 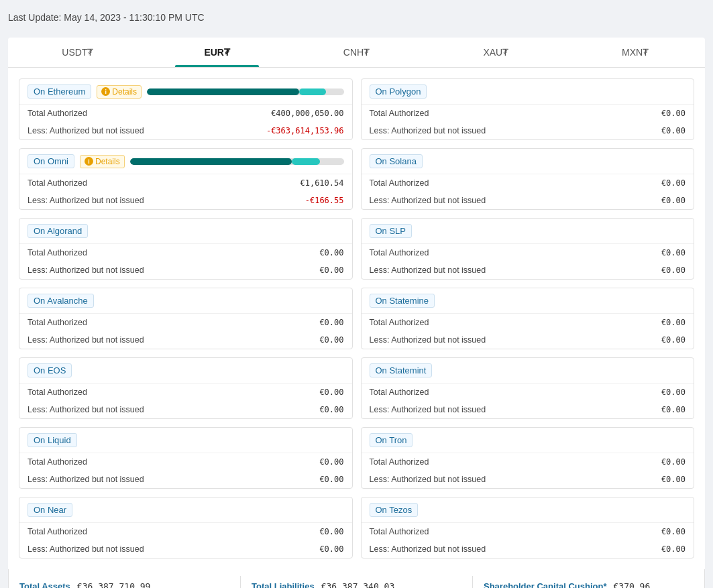 I want to click on chain-header-avalanche: On Avalanche, so click(x=186, y=301).